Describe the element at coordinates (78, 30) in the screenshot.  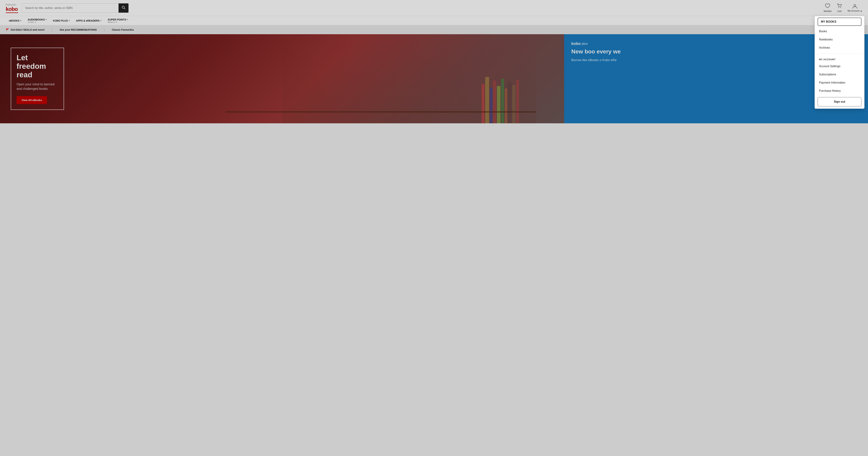
I see `promo-recommendations-text: See your RECOMMENDATIONS` at that location.